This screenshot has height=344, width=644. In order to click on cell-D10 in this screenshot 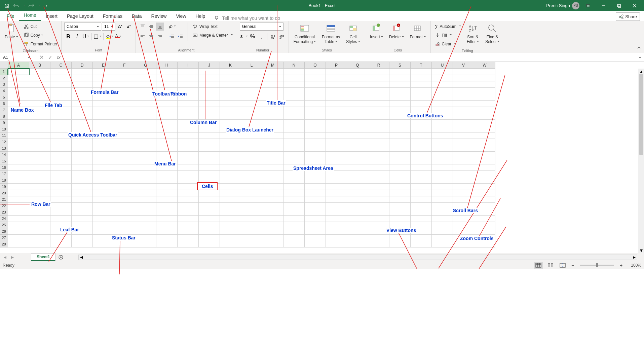, I will do `click(82, 129)`.